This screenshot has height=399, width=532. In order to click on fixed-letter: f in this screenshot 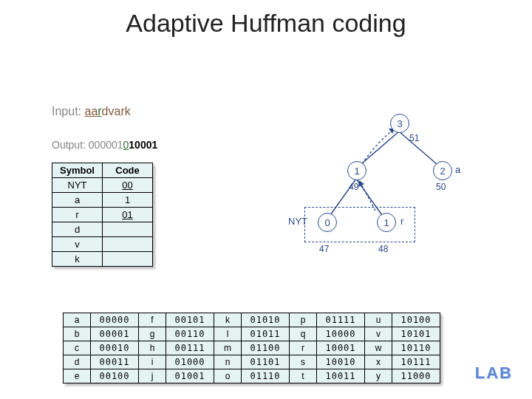, I will do `click(152, 321)`.